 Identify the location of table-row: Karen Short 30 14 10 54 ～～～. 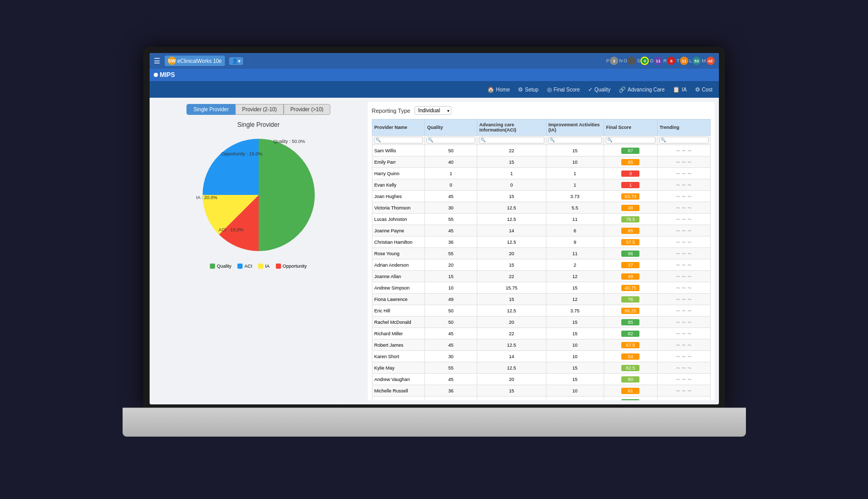
(541, 357).